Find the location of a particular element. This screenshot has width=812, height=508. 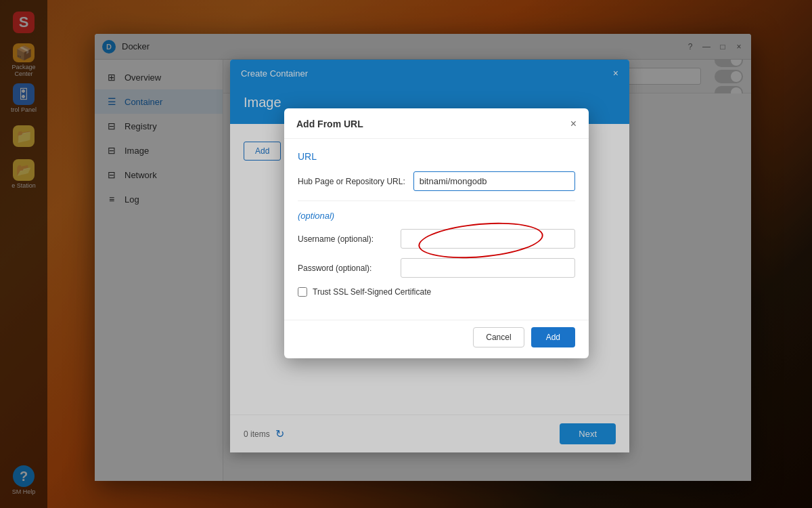

afu-footer: Cancel Add is located at coordinates (436, 339).